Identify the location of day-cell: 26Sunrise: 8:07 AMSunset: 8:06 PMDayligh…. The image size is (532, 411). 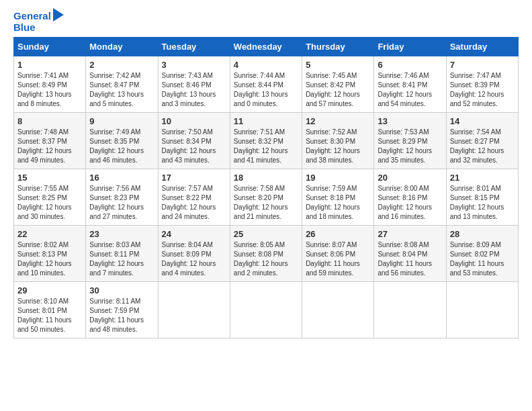
(339, 254).